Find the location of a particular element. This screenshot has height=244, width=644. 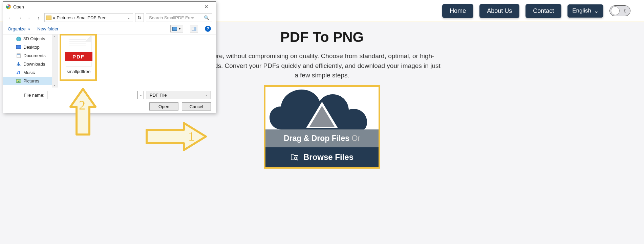

folder-icon is located at coordinates (49, 18).